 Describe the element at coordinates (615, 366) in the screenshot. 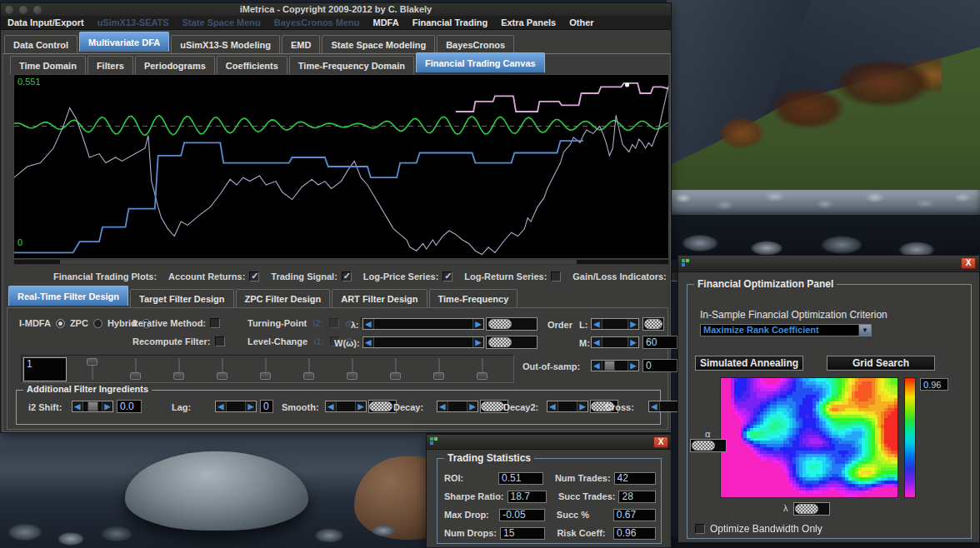

I see `out-of-sample-scrollbar: ◀▶` at that location.